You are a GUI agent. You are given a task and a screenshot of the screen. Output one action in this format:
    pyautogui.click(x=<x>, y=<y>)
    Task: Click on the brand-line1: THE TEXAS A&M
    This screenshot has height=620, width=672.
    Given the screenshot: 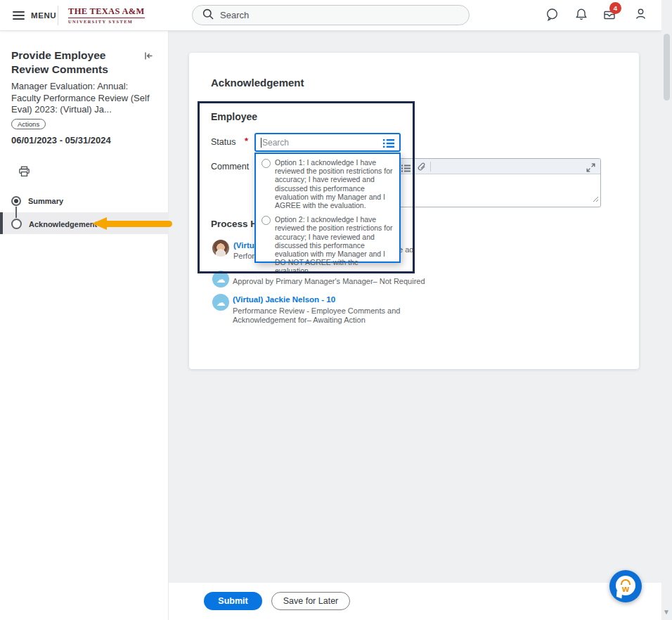 What is the action you would take?
    pyautogui.click(x=107, y=11)
    